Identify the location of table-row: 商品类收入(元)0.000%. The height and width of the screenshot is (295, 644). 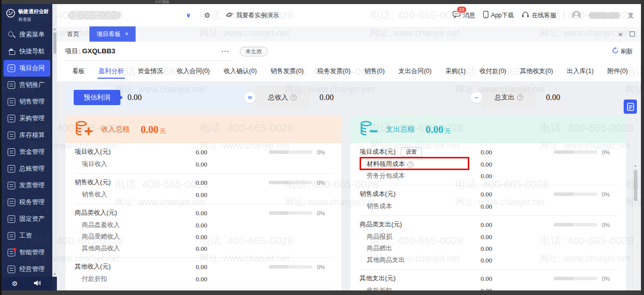
(203, 213).